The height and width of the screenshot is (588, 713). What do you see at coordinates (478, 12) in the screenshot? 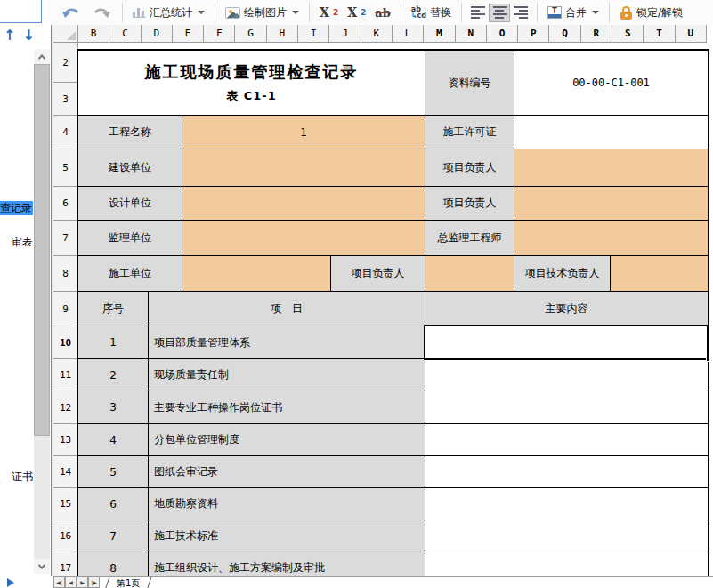
I see `align-left-button` at bounding box center [478, 12].